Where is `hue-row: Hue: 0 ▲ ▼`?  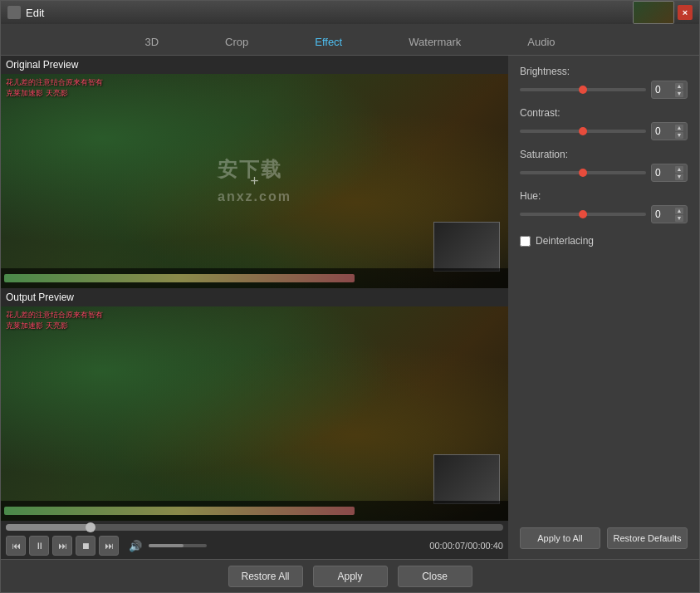 hue-row: Hue: 0 ▲ ▼ is located at coordinates (604, 207).